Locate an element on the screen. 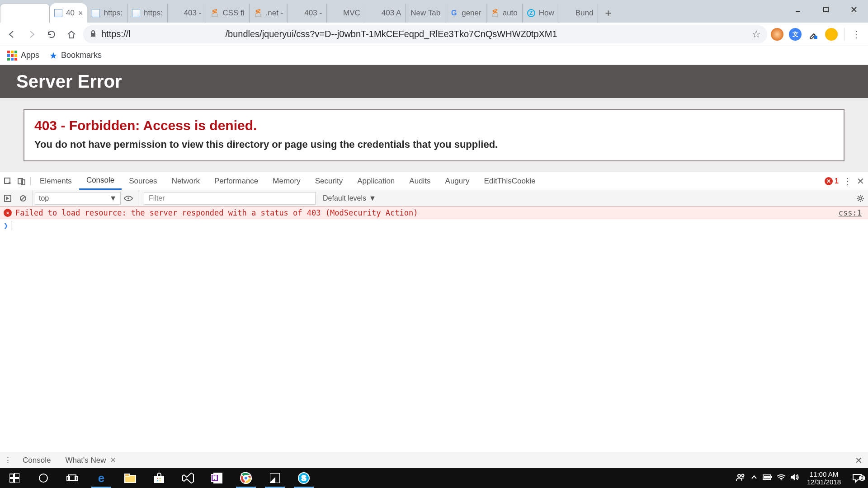 This screenshot has width=868, height=488. favicon-icon: Z is located at coordinates (531, 13).